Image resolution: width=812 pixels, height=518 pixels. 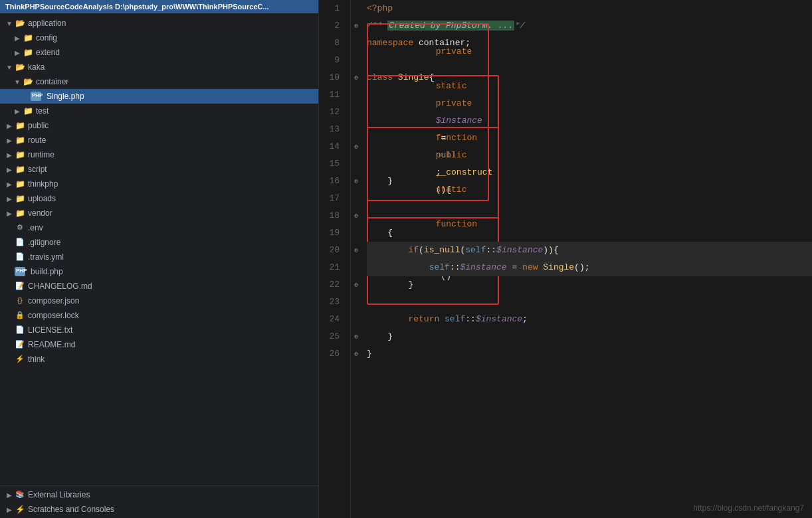 I want to click on sidebar-item-build: build.php, so click(x=159, y=272).